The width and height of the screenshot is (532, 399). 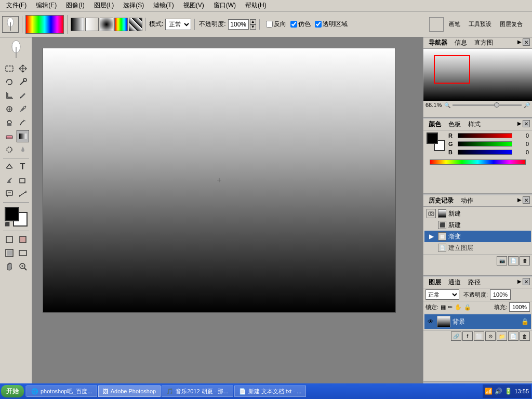 I want to click on taskbar-item-2: 🖼 Adobe Photoshop, so click(x=129, y=391).